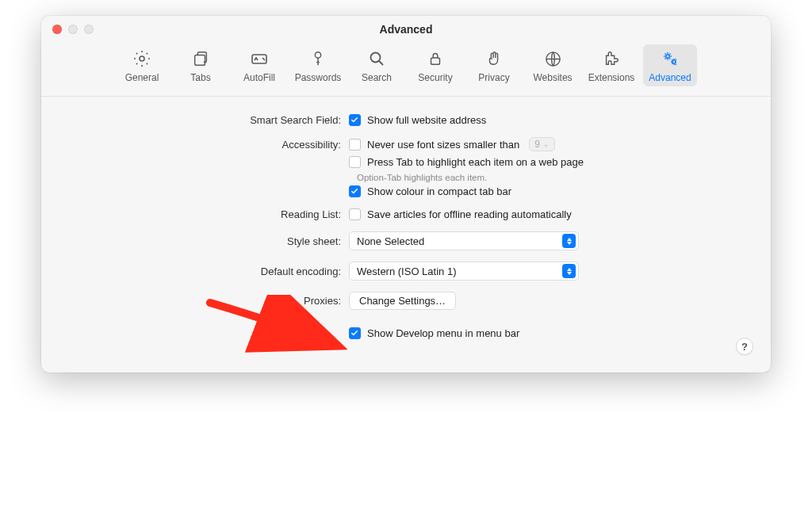  Describe the element at coordinates (57, 29) in the screenshot. I see `close-window-button` at that location.